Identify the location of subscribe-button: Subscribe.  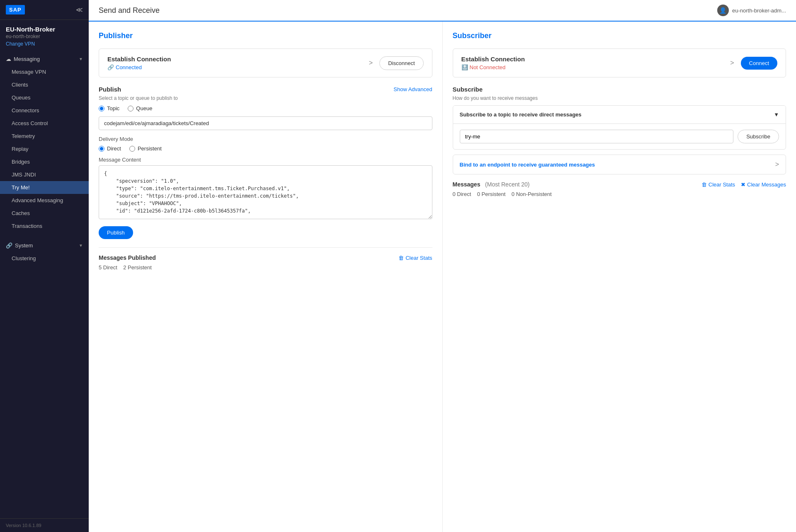
(758, 137).